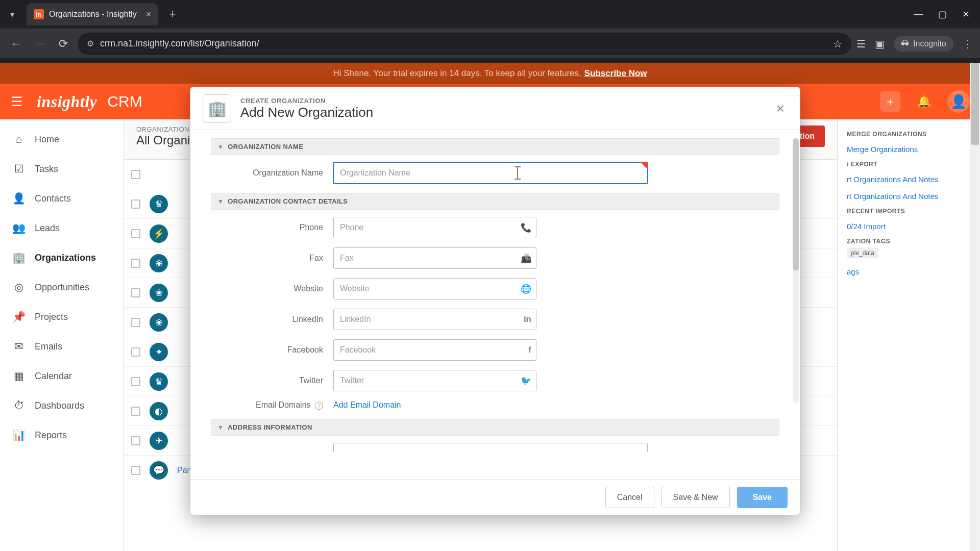 The height and width of the screenshot is (551, 980). I want to click on field-label: Facebook, so click(272, 350).